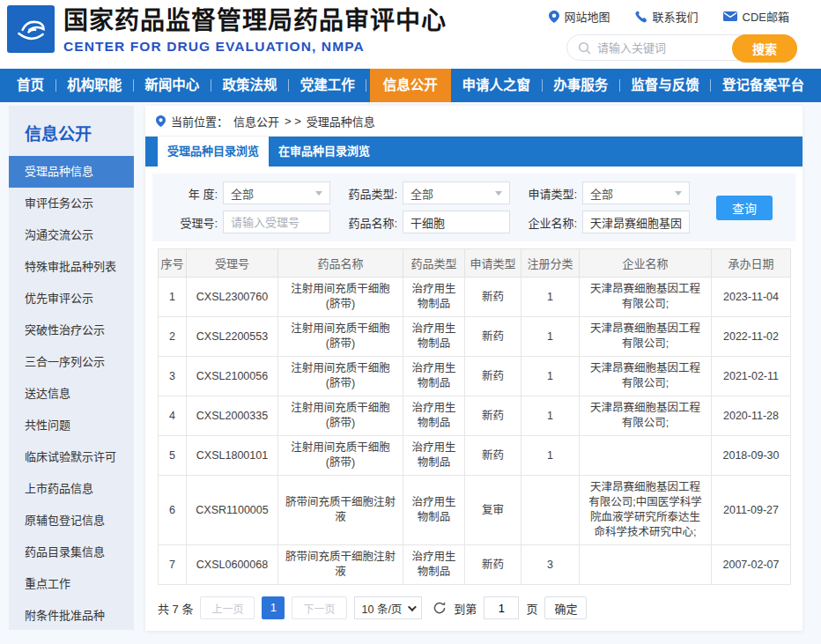 Image resolution: width=821 pixels, height=644 pixels. What do you see at coordinates (71, 330) in the screenshot?
I see `sidebar-item-breakthrough-therapy: 突破性治疗公示` at bounding box center [71, 330].